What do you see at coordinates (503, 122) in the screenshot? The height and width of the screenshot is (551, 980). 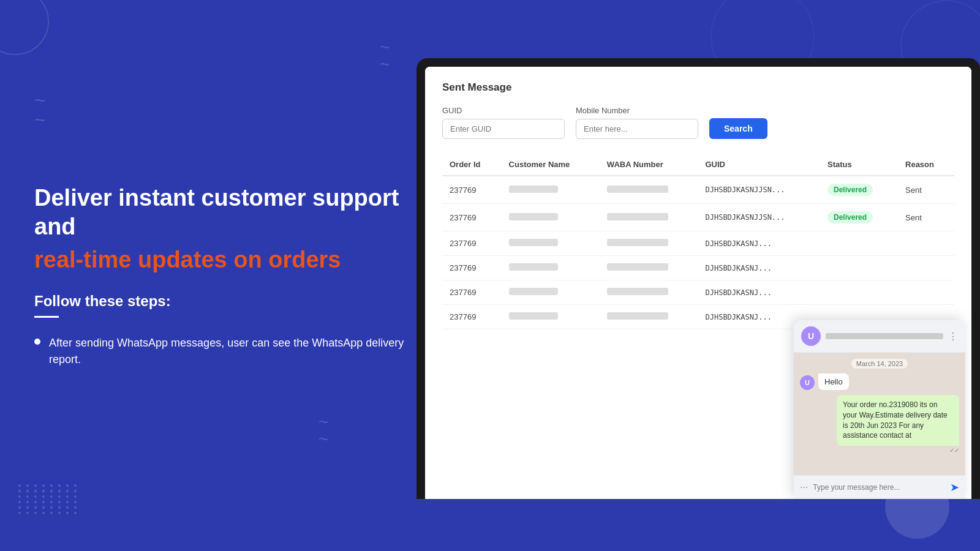 I see `guid-filter-group: GUID` at bounding box center [503, 122].